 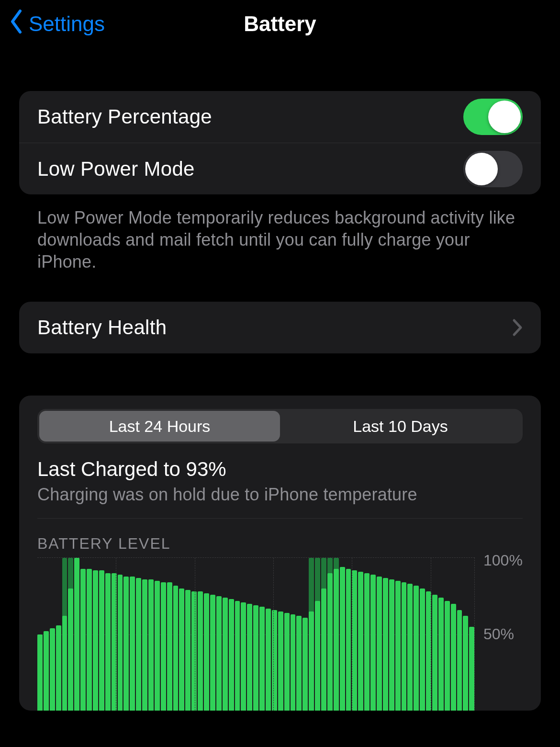 I want to click on back-button: Settings, so click(x=56, y=24).